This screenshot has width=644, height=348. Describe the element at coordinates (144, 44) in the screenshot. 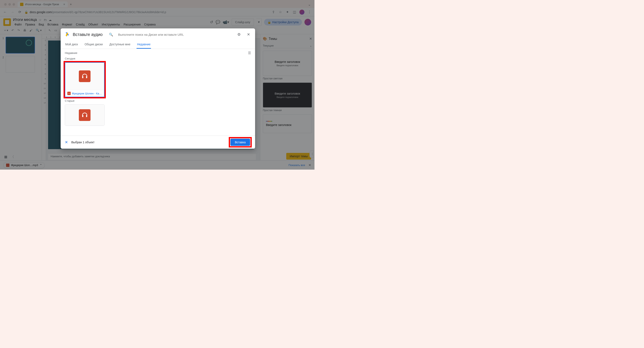

I see `tab-recent: Недавние` at that location.